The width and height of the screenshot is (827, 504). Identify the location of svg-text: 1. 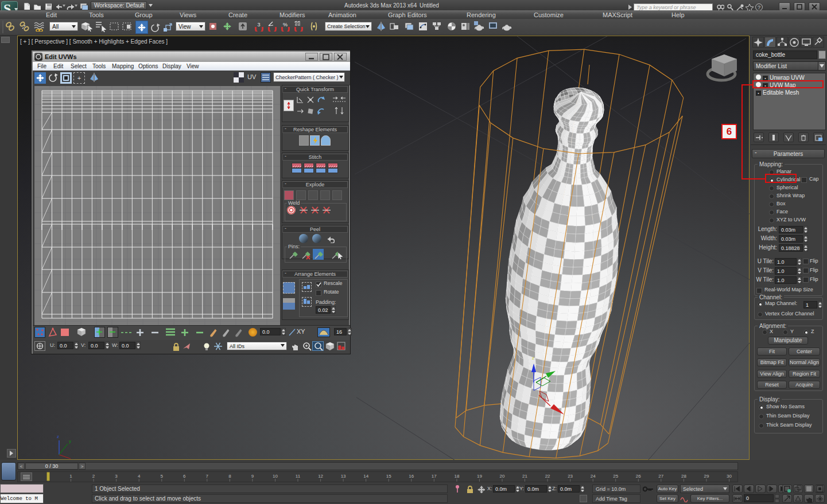
(71, 476).